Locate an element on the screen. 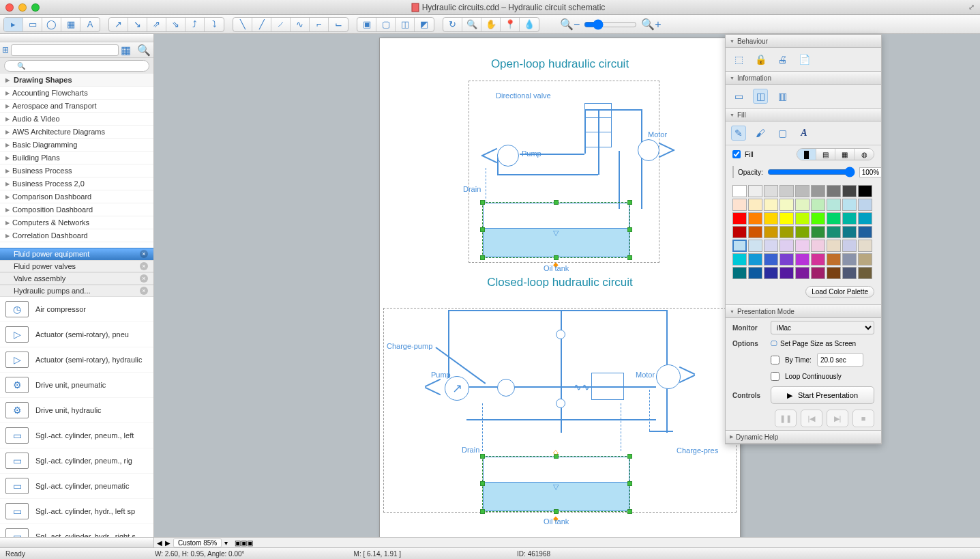 The height and width of the screenshot is (559, 980). minimize-window-button is located at coordinates (23, 8).